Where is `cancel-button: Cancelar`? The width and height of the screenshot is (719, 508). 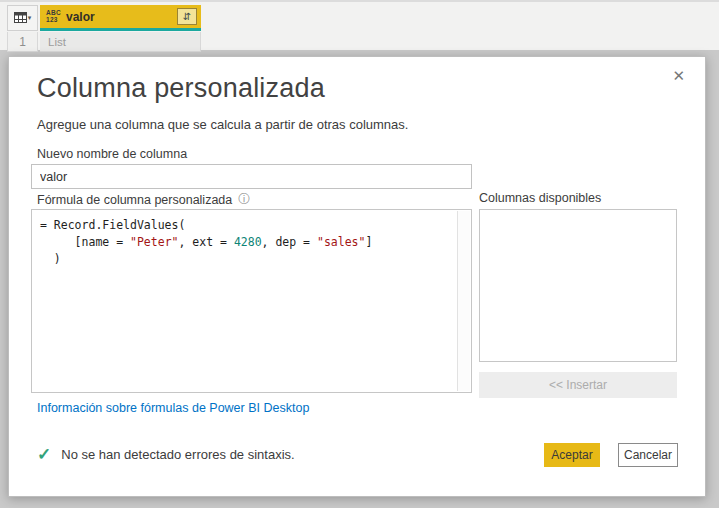 cancel-button: Cancelar is located at coordinates (648, 455).